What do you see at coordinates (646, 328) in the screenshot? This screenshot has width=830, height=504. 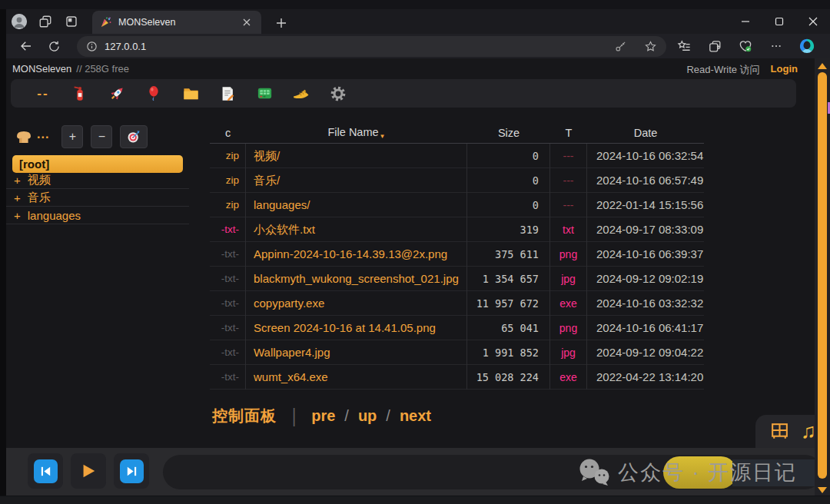 I see `date-cell: 2024-10-16 06:41:17` at bounding box center [646, 328].